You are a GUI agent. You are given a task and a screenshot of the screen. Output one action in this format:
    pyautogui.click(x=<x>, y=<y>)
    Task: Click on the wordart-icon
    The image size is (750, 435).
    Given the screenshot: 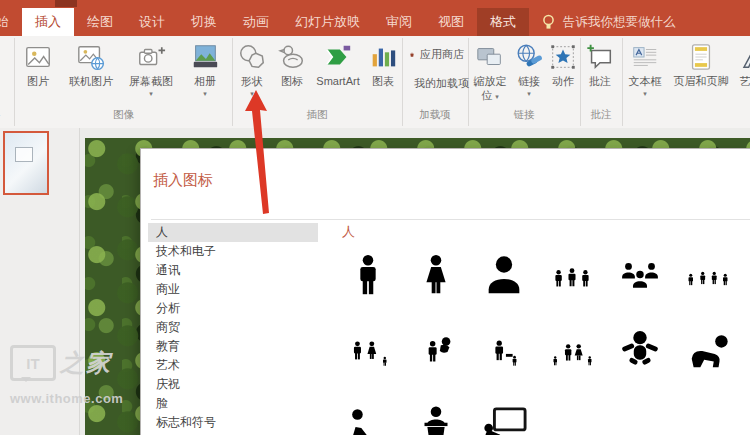 What is the action you would take?
    pyautogui.click(x=746, y=57)
    